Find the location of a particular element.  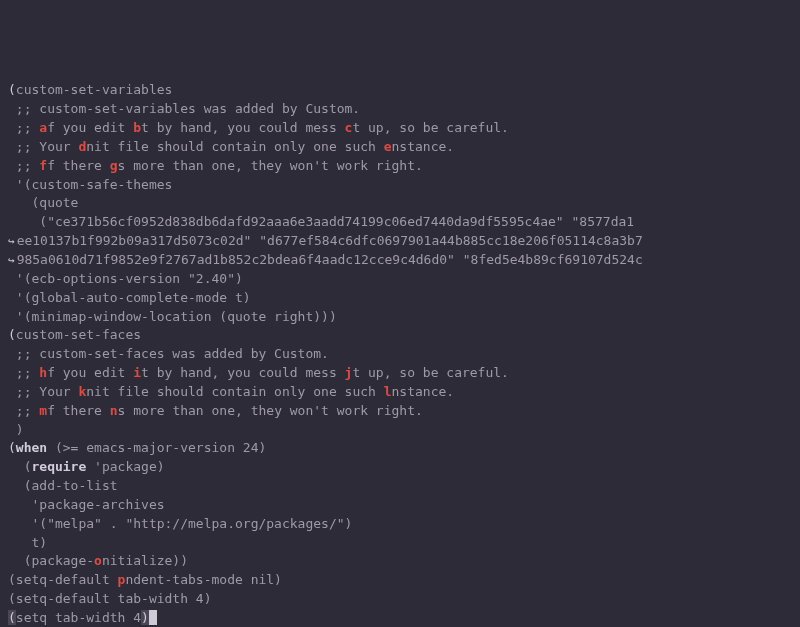

code-line: (setq-default tab-width 4) is located at coordinates (400, 600).